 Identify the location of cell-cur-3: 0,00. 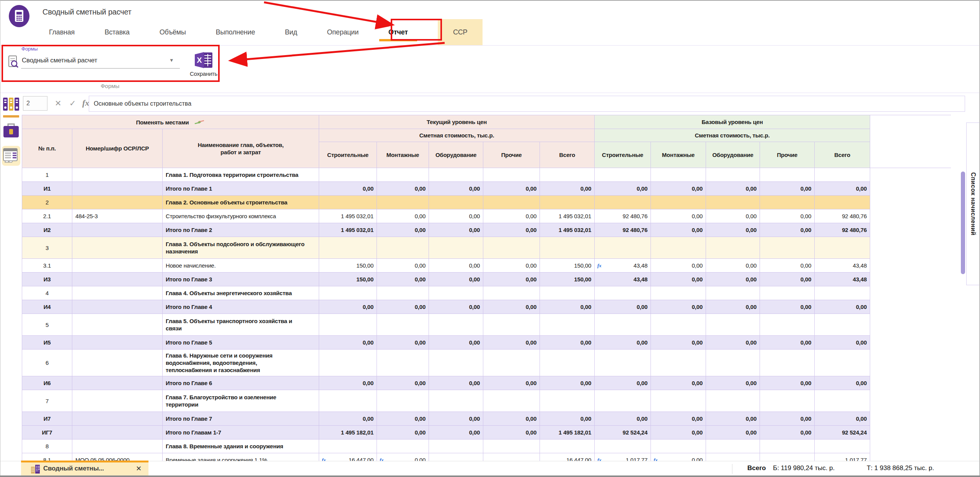
(512, 343).